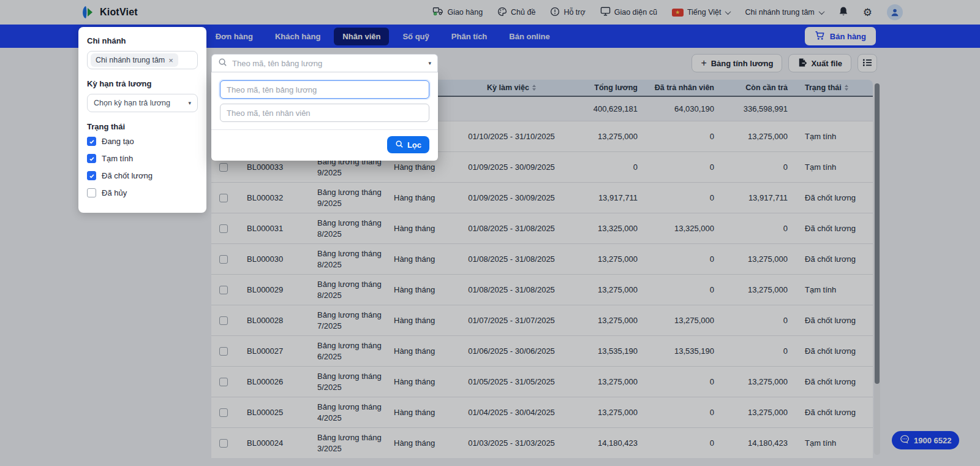  What do you see at coordinates (114, 193) in the screenshot?
I see `status-label: Đã hủy` at bounding box center [114, 193].